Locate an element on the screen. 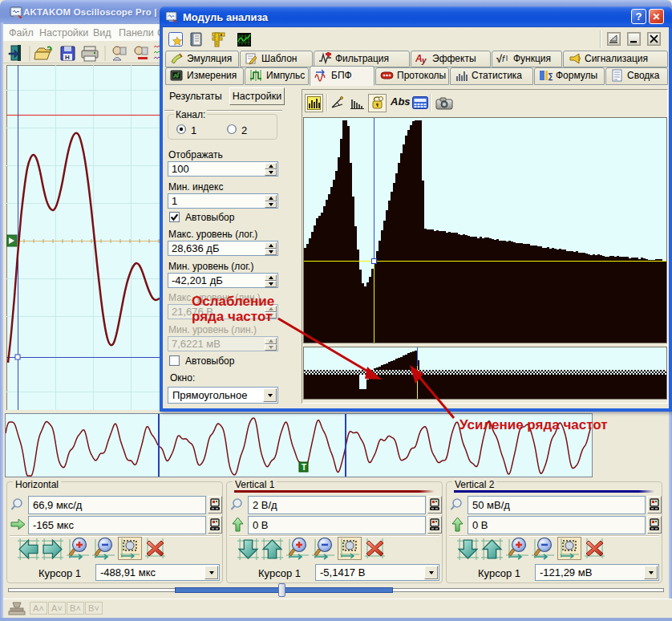 This screenshot has height=621, width=672. svg-text: H is located at coordinates (67, 58).